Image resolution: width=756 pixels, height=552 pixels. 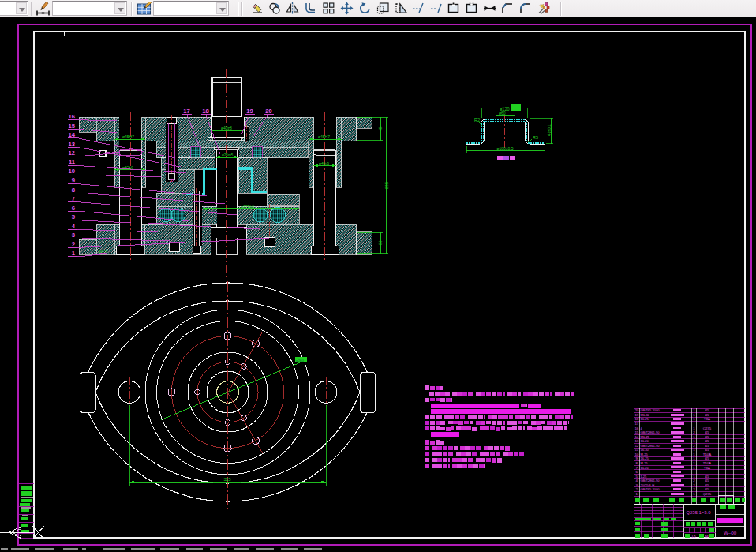 I want to click on svg-text: 20/25/6-H, so click(x=648, y=485).